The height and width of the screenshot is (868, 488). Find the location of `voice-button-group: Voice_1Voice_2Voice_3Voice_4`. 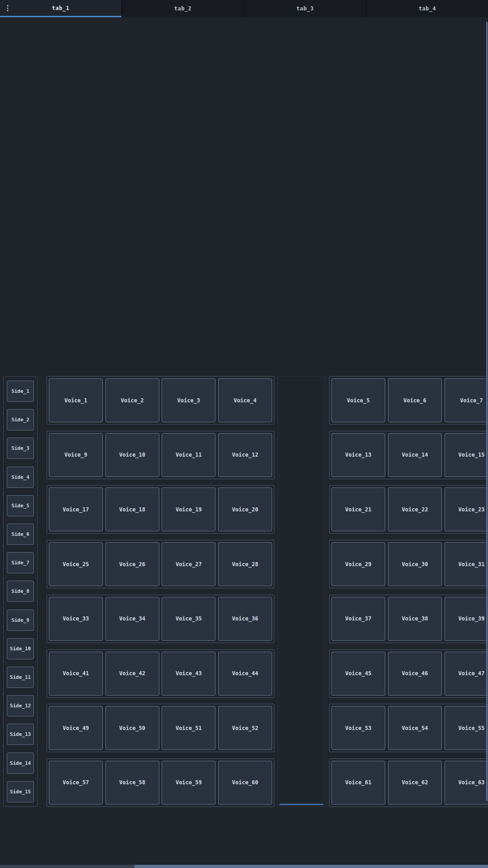

voice-button-group: Voice_1Voice_2Voice_3Voice_4 is located at coordinates (160, 400).